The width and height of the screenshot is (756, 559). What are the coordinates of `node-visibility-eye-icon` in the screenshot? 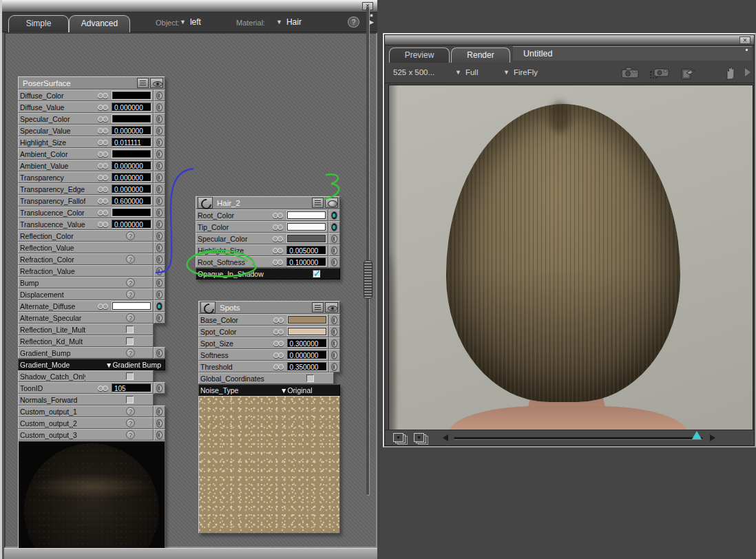 It's located at (157, 83).